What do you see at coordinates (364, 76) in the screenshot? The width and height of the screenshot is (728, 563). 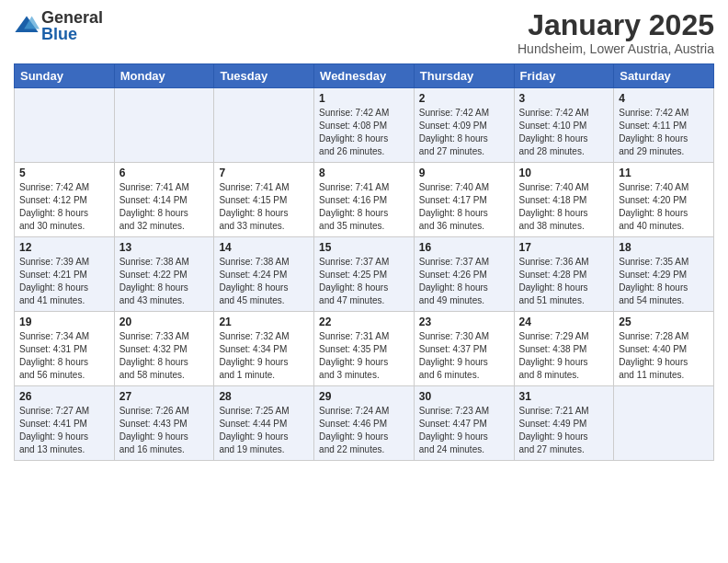 I see `col-wednesday: Wednesday` at bounding box center [364, 76].